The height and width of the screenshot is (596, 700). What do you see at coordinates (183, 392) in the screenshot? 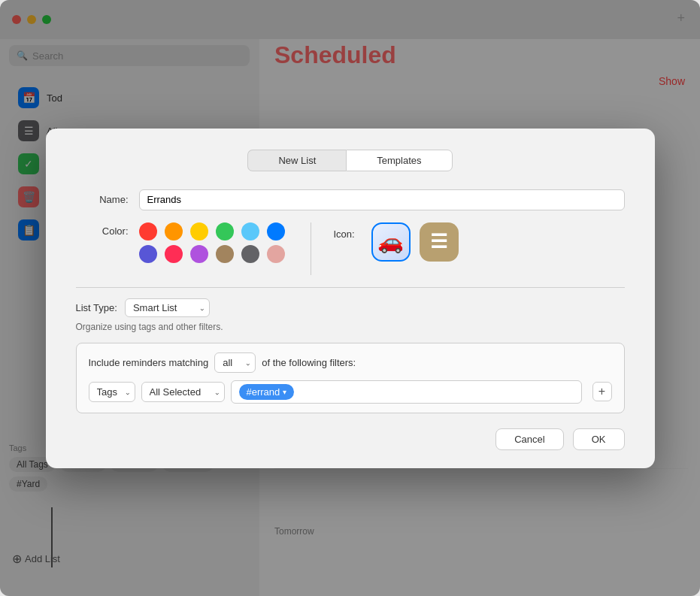
I see `all-selected-select-wrapper: All Selected Any Selected` at bounding box center [183, 392].